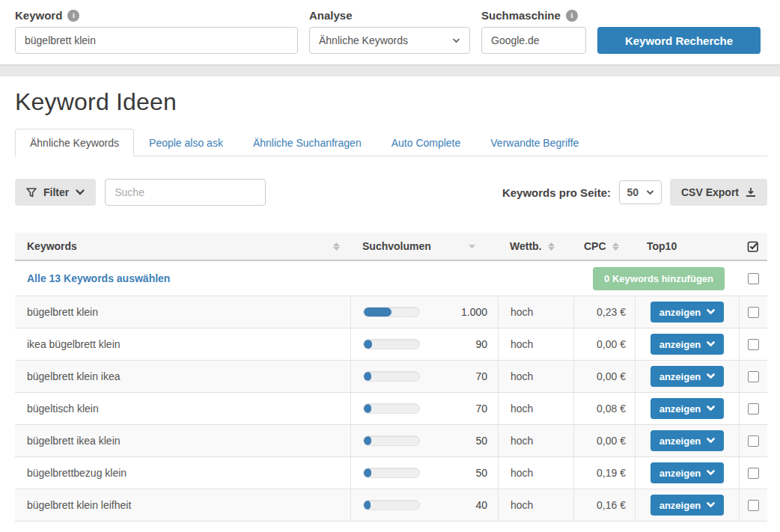 Image resolution: width=780 pixels, height=532 pixels. What do you see at coordinates (641, 192) in the screenshot?
I see `per-page-select: 50` at bounding box center [641, 192].